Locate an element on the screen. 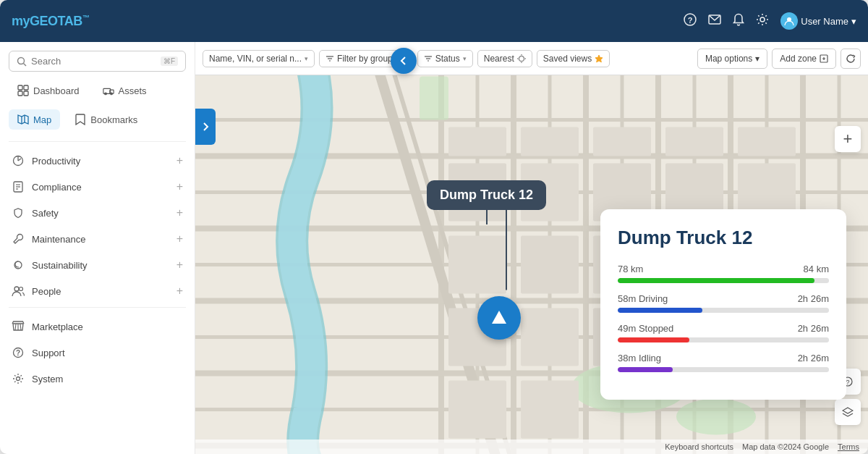 This screenshot has height=454, width=868. sidebar-item-marketplace: Marketplace is located at coordinates (97, 327).